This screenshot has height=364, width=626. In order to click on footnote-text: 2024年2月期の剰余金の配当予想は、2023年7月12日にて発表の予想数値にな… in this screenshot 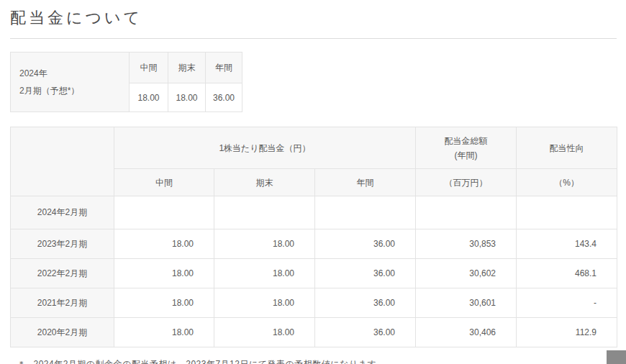, I will do `click(210, 361)`.